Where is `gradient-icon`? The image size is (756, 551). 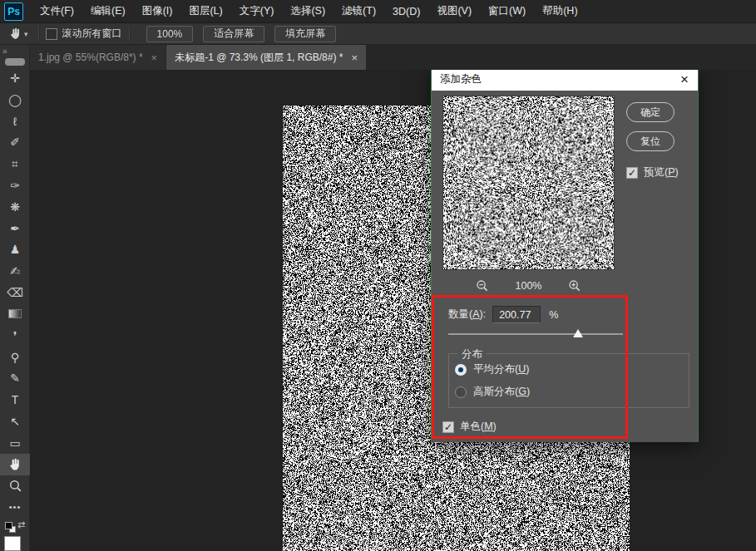
gradient-icon is located at coordinates (15, 314).